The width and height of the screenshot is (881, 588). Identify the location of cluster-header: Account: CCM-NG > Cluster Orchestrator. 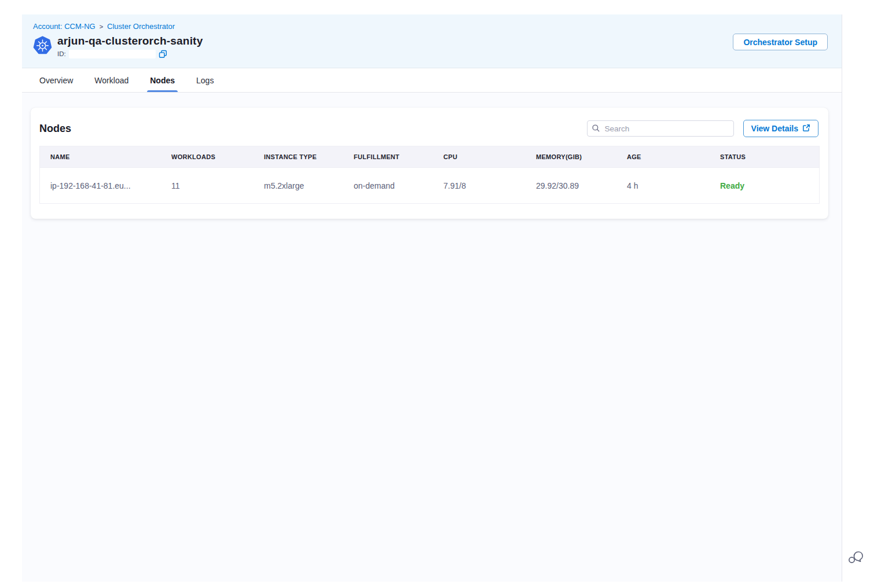
(432, 42).